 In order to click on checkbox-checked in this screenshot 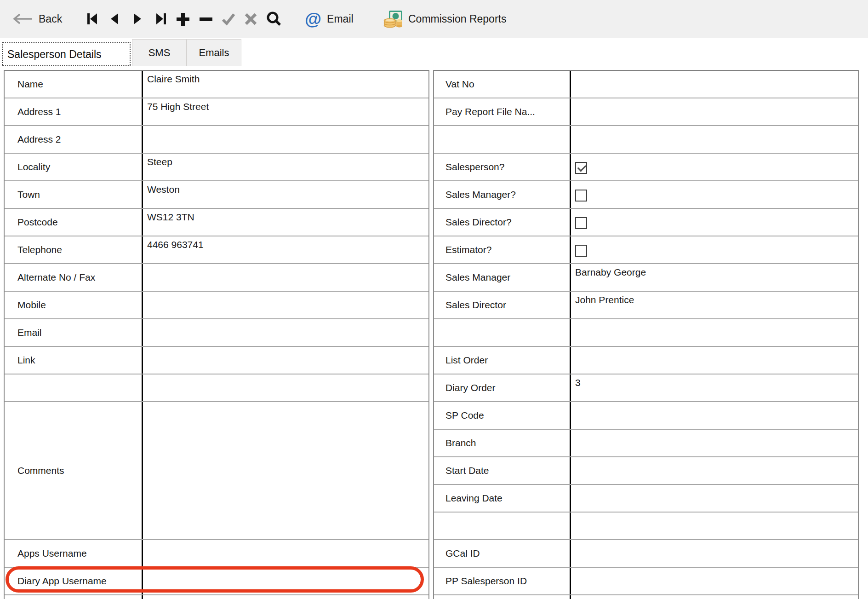, I will do `click(581, 168)`.